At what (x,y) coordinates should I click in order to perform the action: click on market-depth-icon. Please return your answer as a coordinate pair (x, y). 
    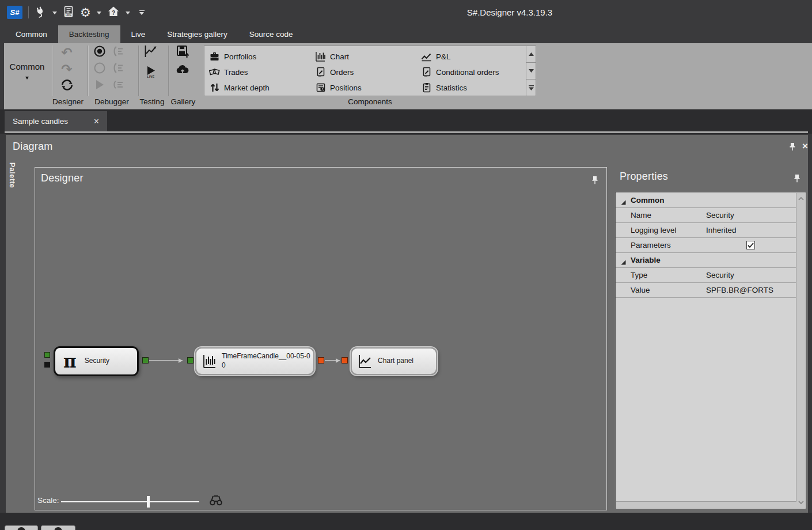
    Looking at the image, I should click on (214, 88).